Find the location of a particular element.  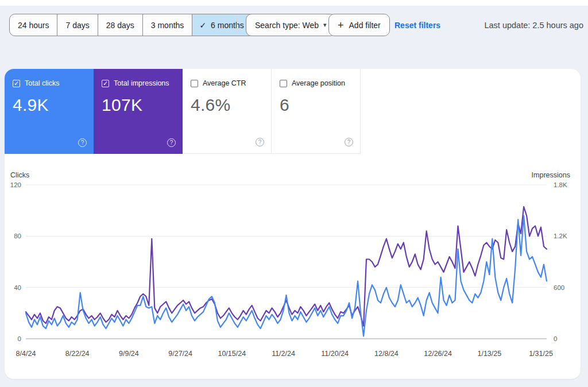

metric-label: Average CTR is located at coordinates (225, 83).